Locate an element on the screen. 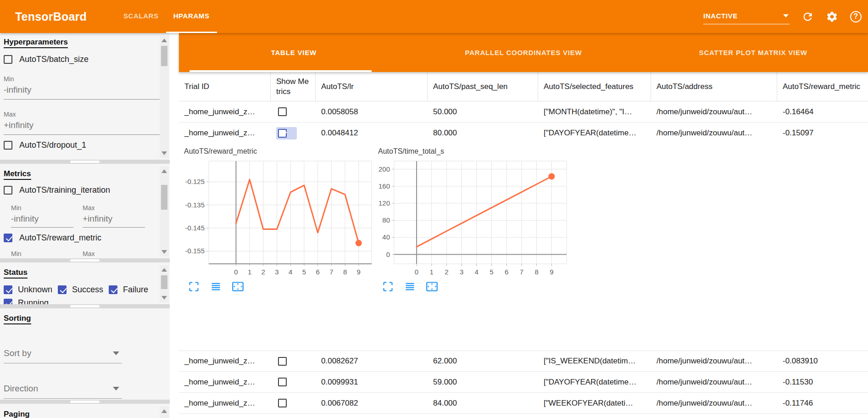 The height and width of the screenshot is (418, 868). checkbox-label: AutoTS/reward_metric is located at coordinates (61, 238).